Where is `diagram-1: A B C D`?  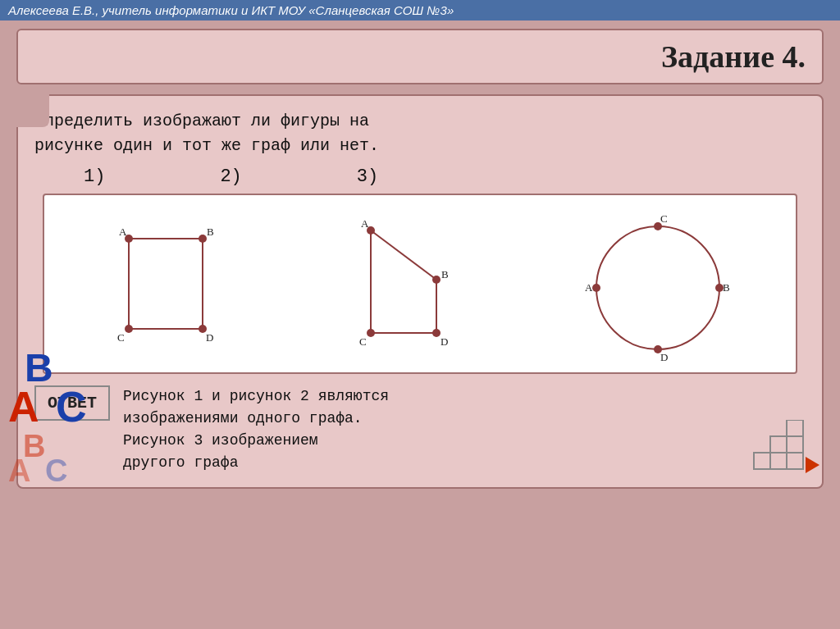
diagram-1: A B C D is located at coordinates (174, 284).